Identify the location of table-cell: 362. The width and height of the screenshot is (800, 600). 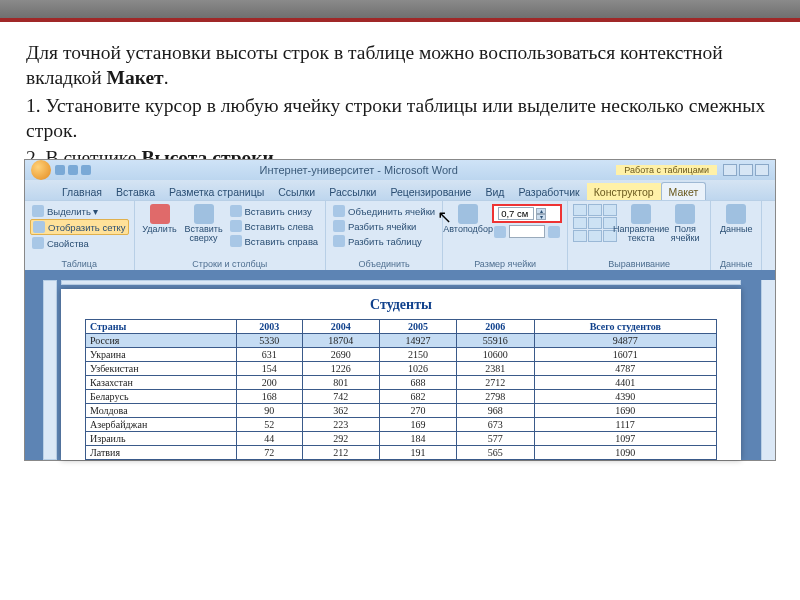
(340, 411).